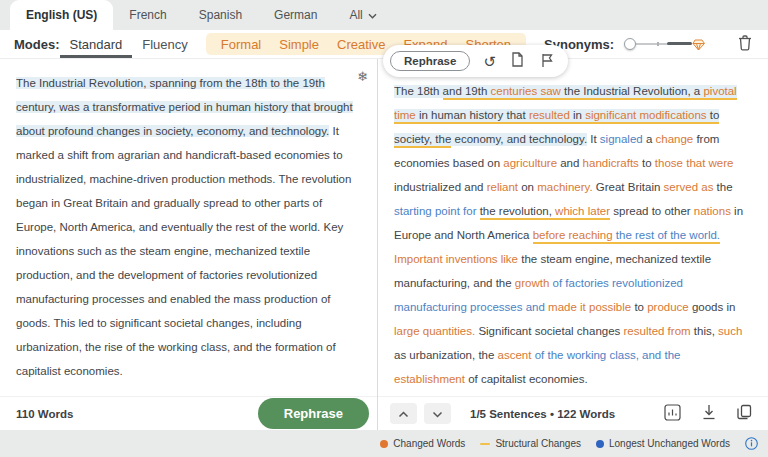 Image resolution: width=768 pixels, height=457 pixels. I want to click on mode-simple: Simple, so click(299, 44).